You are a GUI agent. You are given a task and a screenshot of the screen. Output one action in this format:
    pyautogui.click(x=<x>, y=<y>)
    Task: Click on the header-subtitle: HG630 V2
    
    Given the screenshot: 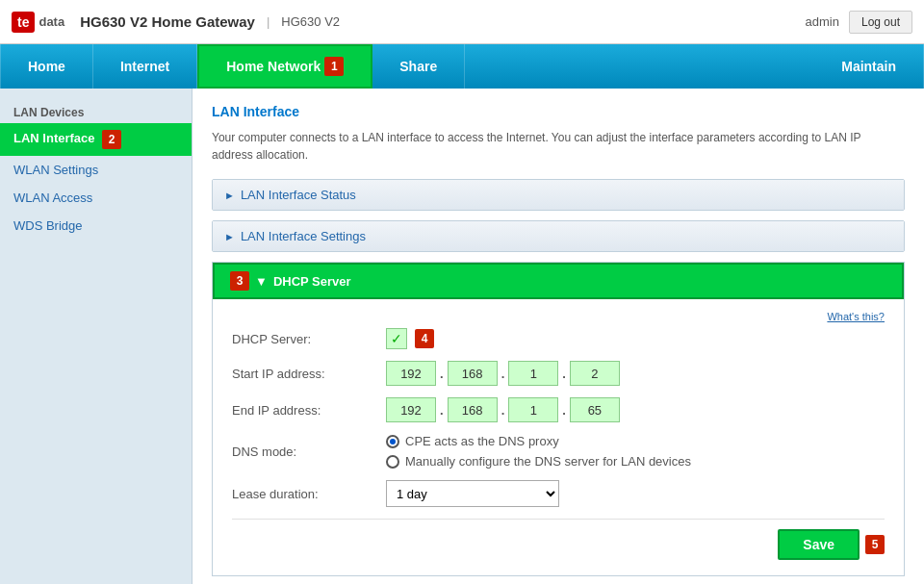 What is the action you would take?
    pyautogui.click(x=310, y=21)
    